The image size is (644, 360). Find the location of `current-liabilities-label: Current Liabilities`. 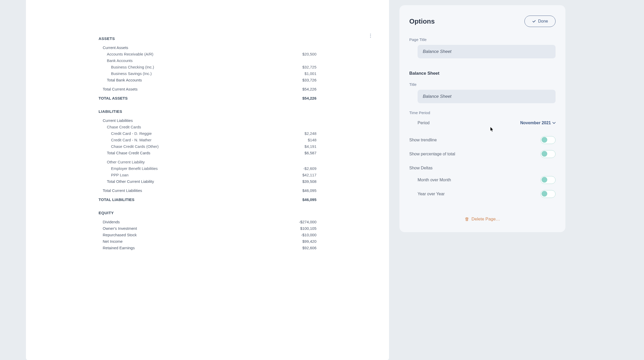

current-liabilities-label: Current Liabilities is located at coordinates (207, 120).